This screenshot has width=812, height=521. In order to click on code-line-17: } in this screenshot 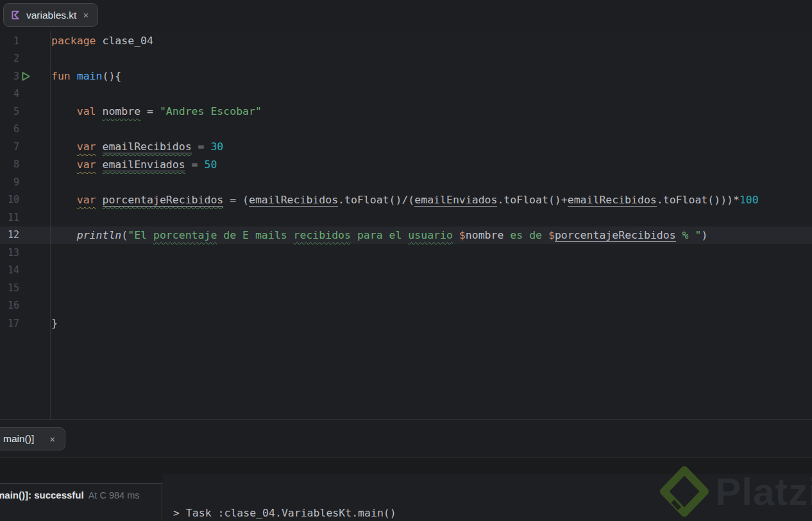, I will do `click(432, 323)`.